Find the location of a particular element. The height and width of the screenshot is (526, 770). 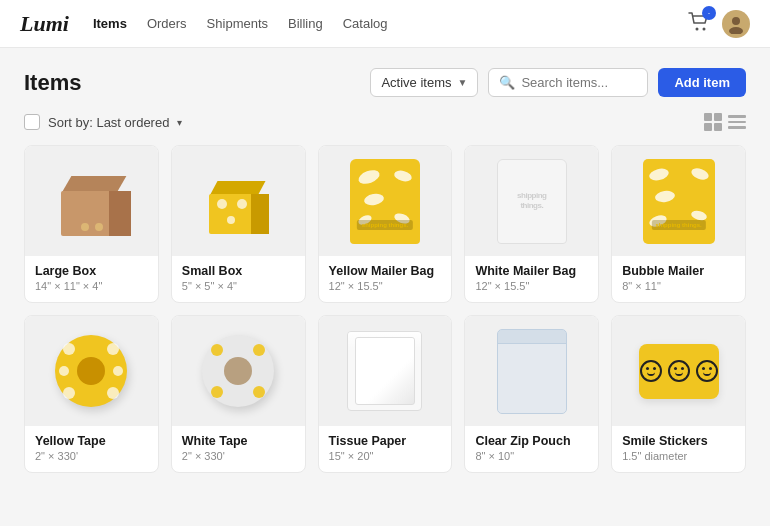

view-toggle is located at coordinates (725, 122).